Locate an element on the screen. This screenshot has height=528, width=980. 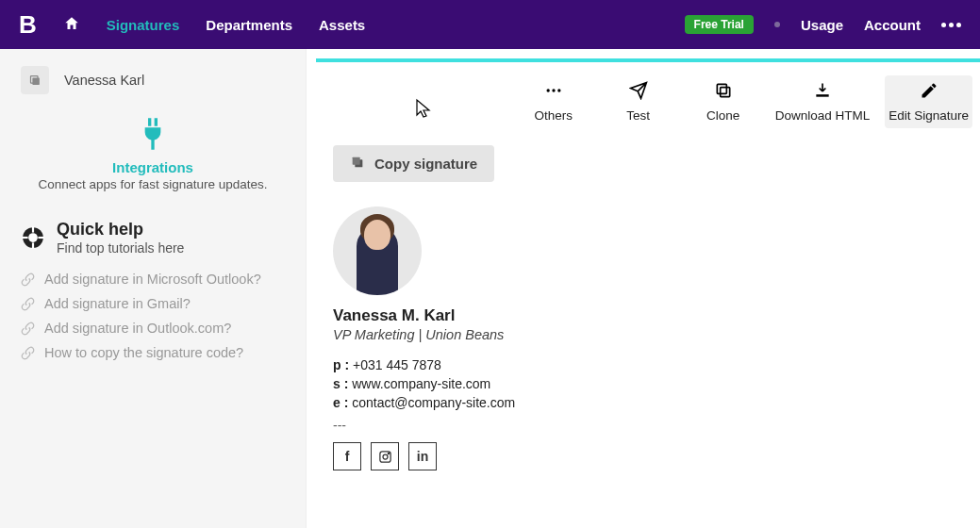
clone-icon is located at coordinates (723, 92).